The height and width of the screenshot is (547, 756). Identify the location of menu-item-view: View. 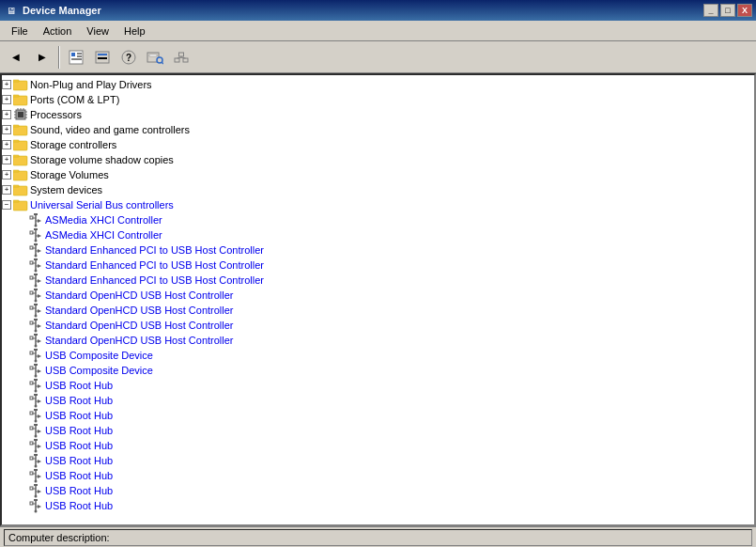
(98, 31).